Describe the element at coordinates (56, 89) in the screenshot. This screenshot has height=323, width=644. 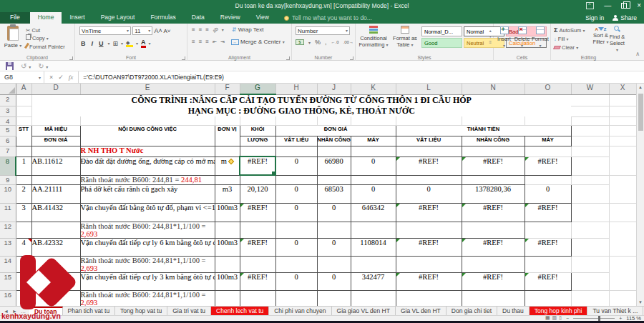
I see `column-header-D: D` at that location.